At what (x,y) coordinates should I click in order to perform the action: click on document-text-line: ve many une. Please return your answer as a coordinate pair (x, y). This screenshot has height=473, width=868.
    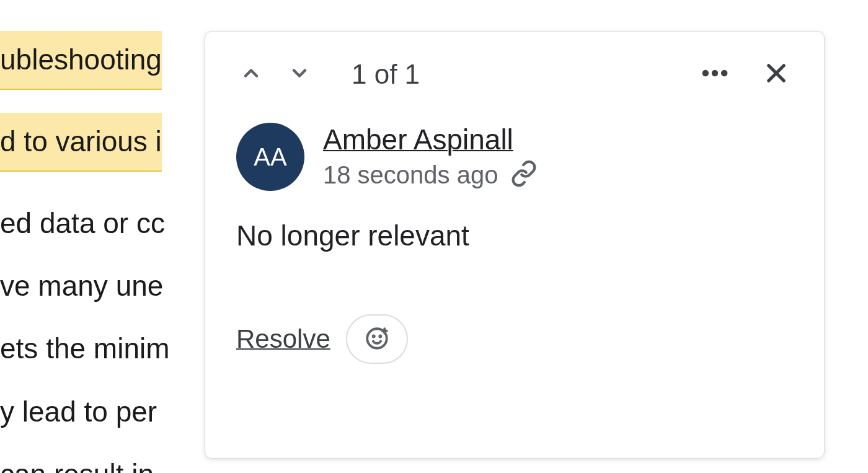
    Looking at the image, I should click on (105, 286).